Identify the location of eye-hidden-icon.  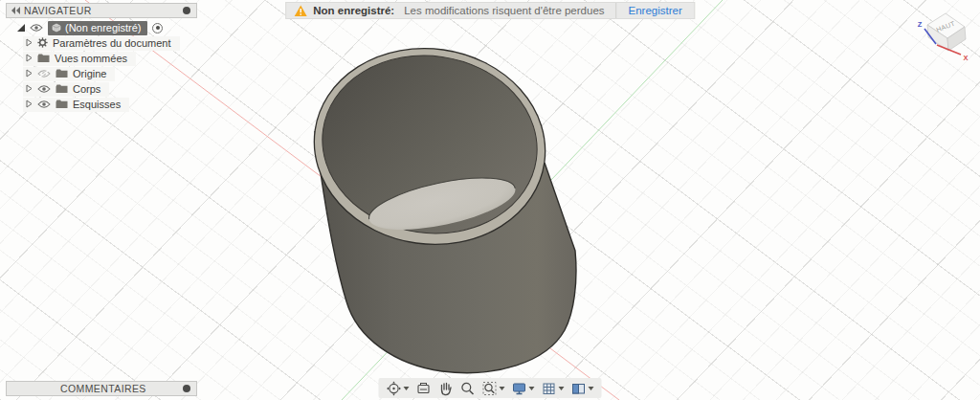
(44, 74).